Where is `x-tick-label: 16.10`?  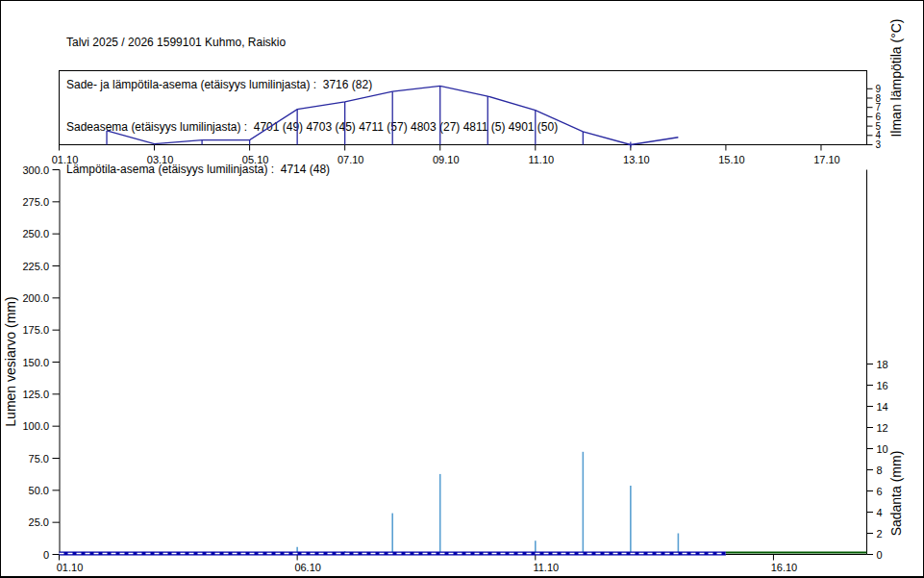 x-tick-label: 16.10 is located at coordinates (785, 567).